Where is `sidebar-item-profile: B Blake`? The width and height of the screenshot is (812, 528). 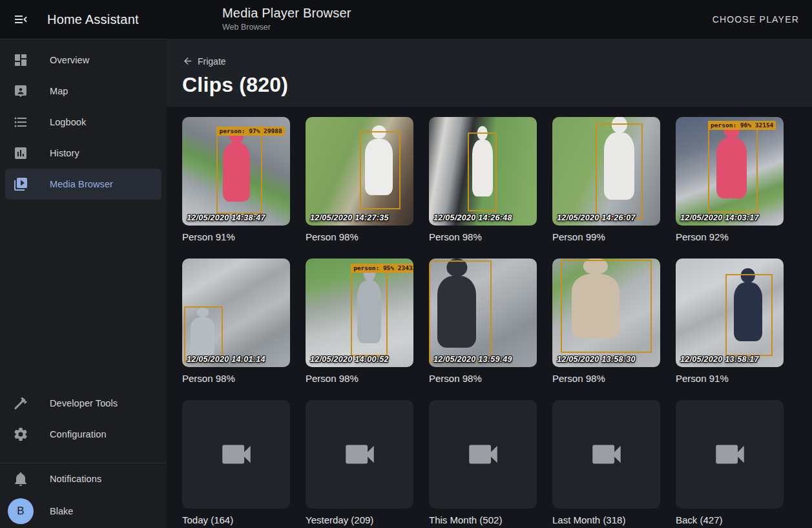 sidebar-item-profile: B Blake is located at coordinates (83, 511).